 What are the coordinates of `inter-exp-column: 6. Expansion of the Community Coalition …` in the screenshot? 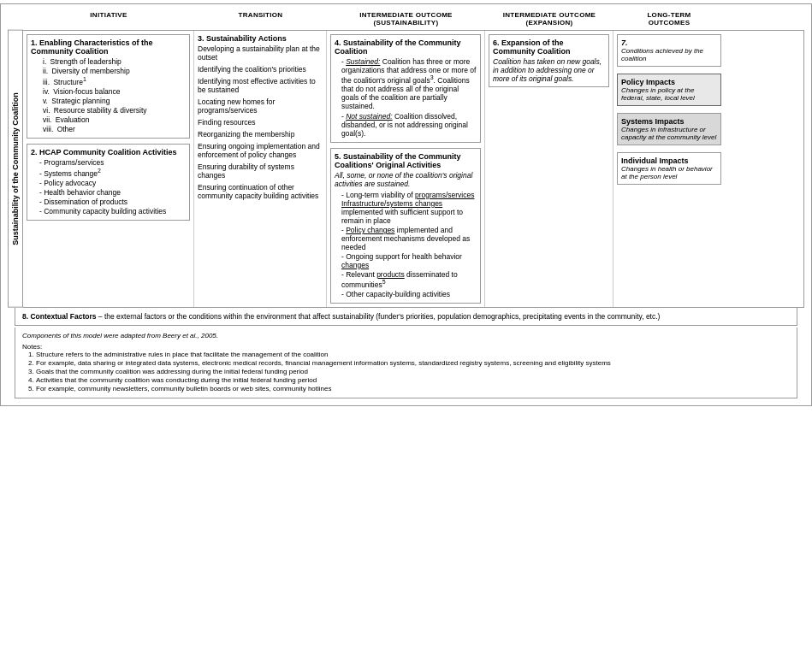 It's located at (549, 169).